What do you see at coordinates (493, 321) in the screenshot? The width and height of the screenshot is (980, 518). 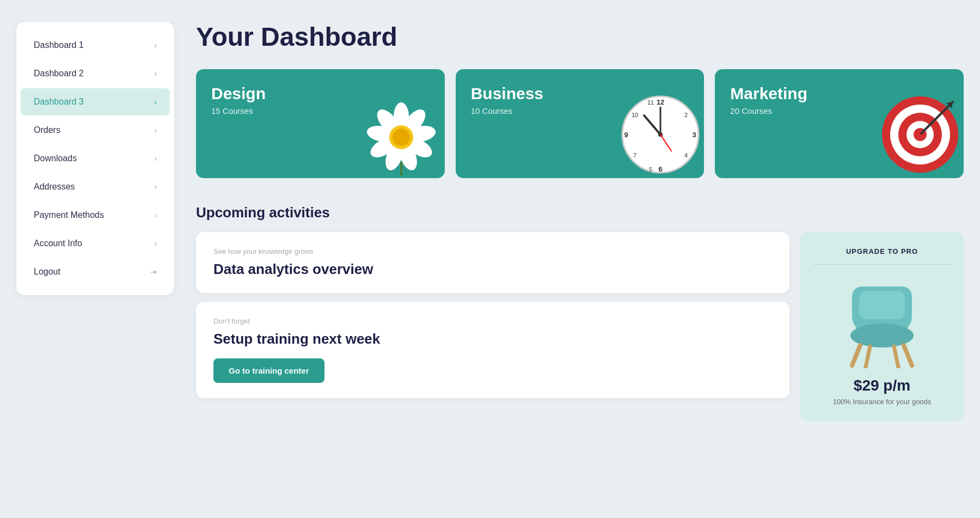 I see `activity-card-eyebrow-2: Don't forget` at bounding box center [493, 321].